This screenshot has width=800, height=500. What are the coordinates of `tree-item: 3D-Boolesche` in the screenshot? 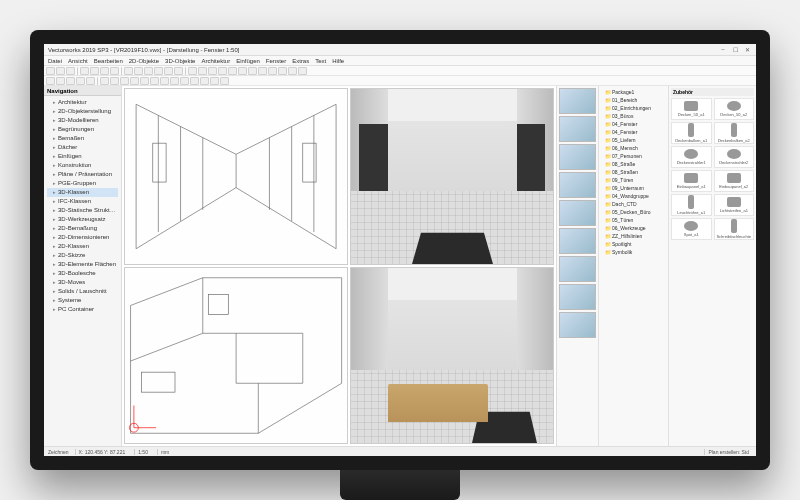 It's located at (82, 274).